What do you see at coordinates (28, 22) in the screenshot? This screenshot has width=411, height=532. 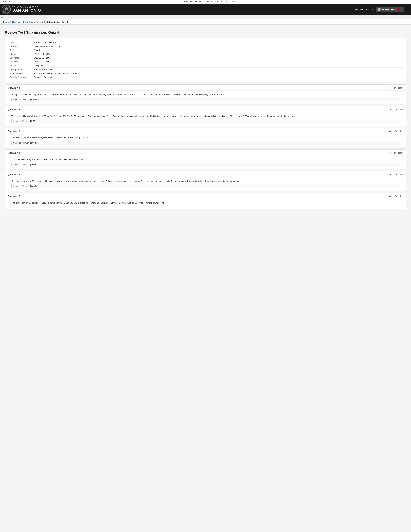 I see `breadcrumb-online-quiz-link: Online Quiz` at bounding box center [28, 22].